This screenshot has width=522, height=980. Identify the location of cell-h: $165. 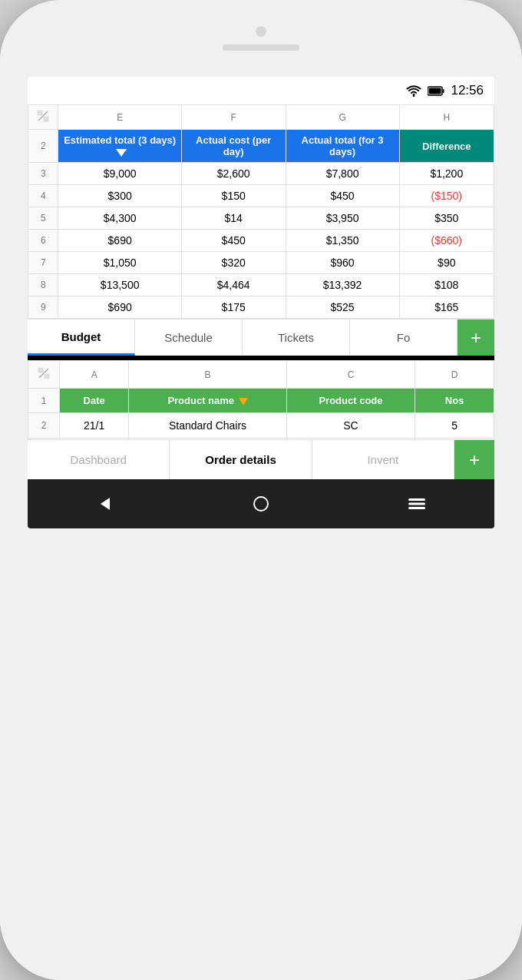
(447, 307).